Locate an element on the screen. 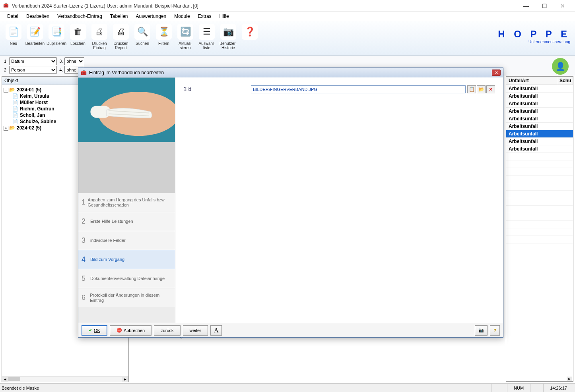 The image size is (575, 392). grid-panel: UnfallArt Schu ArbeitsunfallArbeitsunfal… is located at coordinates (540, 229).